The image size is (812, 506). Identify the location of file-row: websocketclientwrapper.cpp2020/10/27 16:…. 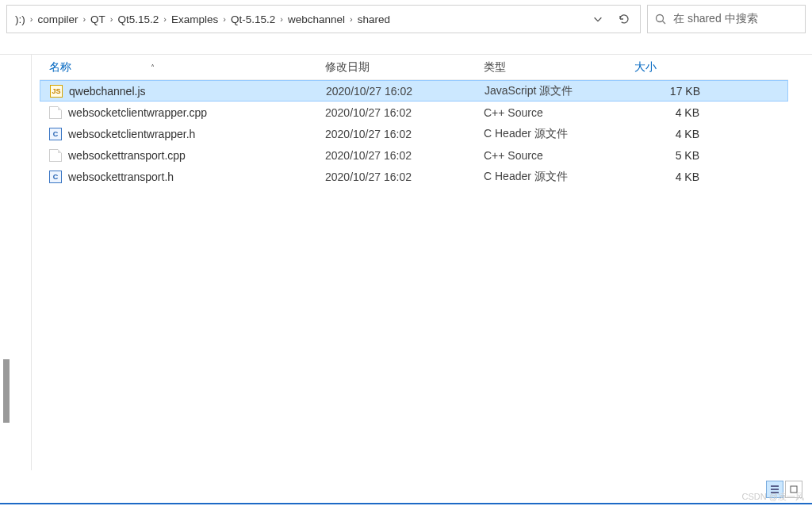
(414, 113).